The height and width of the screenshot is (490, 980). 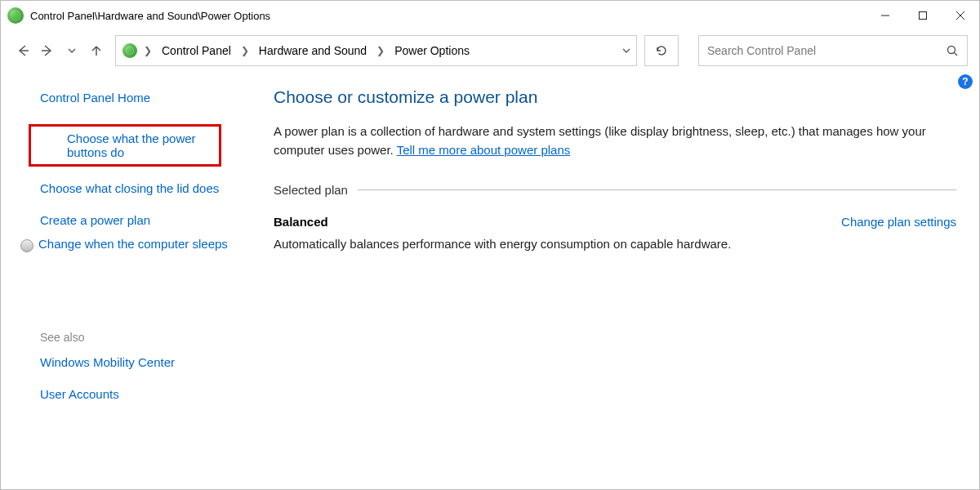 I want to click on window-title: Control Panel\Hardware and Sound\Power O…, so click(x=150, y=16).